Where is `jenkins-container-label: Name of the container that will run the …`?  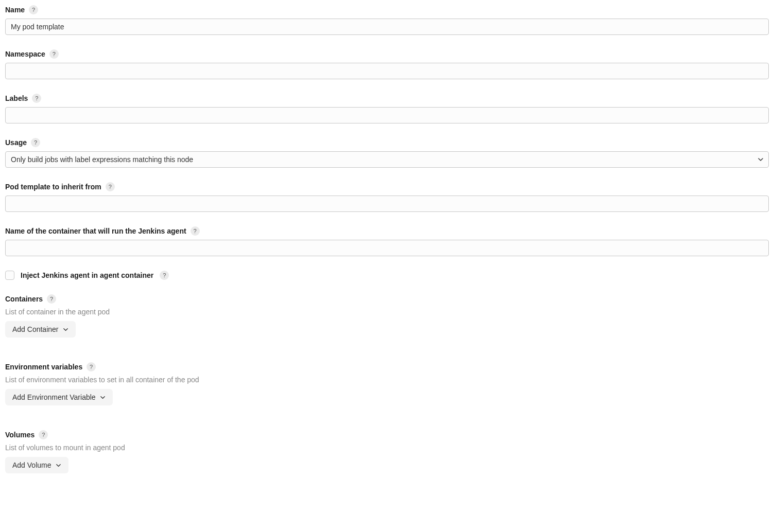 jenkins-container-label: Name of the container that will run the … is located at coordinates (96, 231).